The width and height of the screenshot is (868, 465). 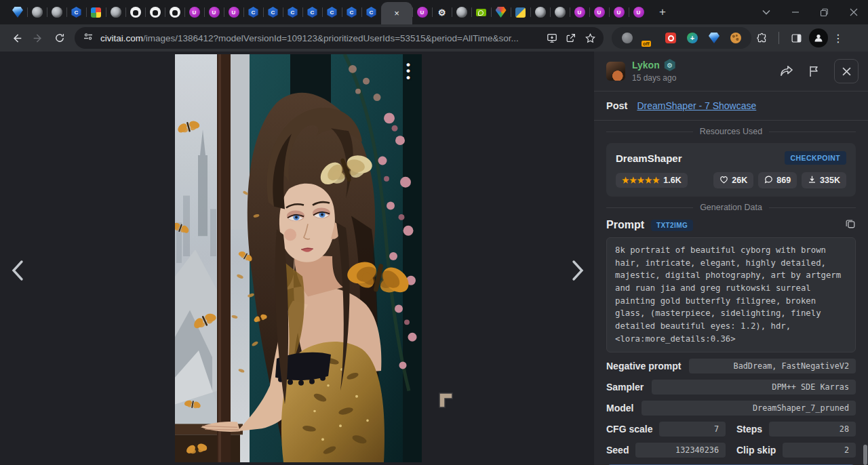 What do you see at coordinates (672, 225) in the screenshot?
I see `txt2img-badge: TXT2IMG` at bounding box center [672, 225].